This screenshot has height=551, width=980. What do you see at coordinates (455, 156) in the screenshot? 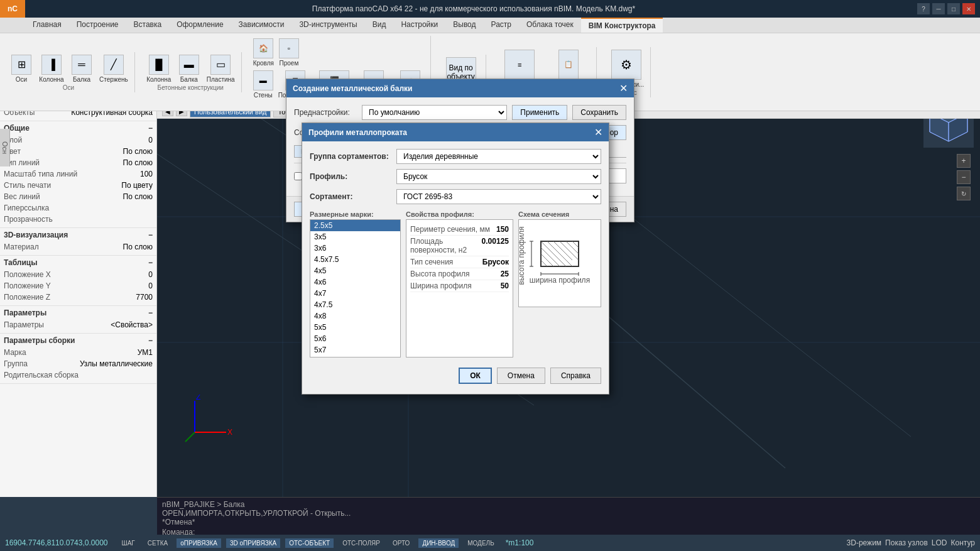
I see `group-row: Группа сортаментов: Изделия деревянные` at bounding box center [455, 156].